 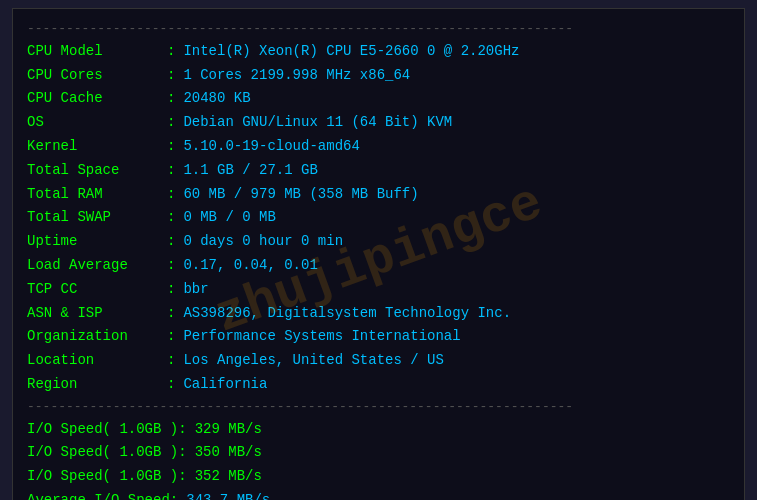 What do you see at coordinates (378, 361) in the screenshot?
I see `table-row: Location: Los Angeles, United States / U…` at bounding box center [378, 361].